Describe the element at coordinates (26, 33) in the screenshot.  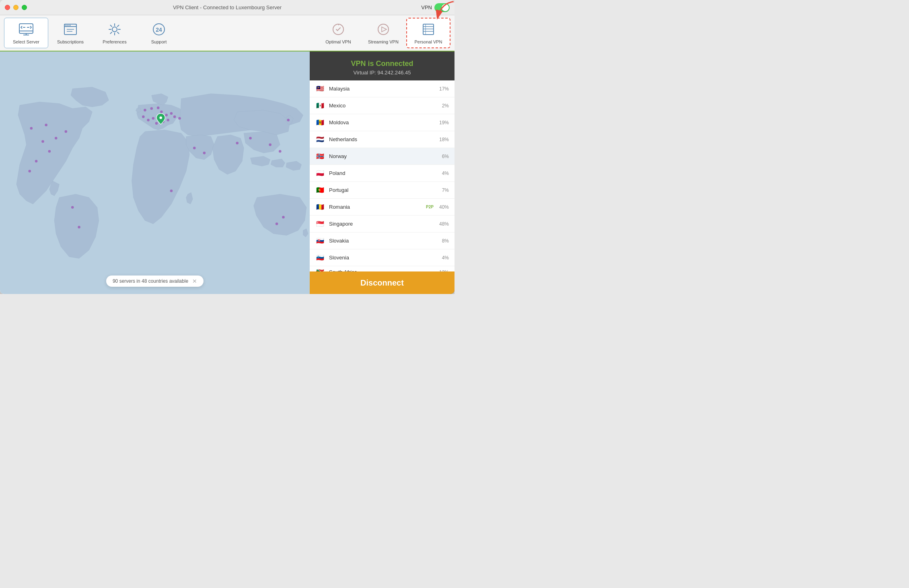
I see `toolbar-item-select-server: Select Server` at that location.